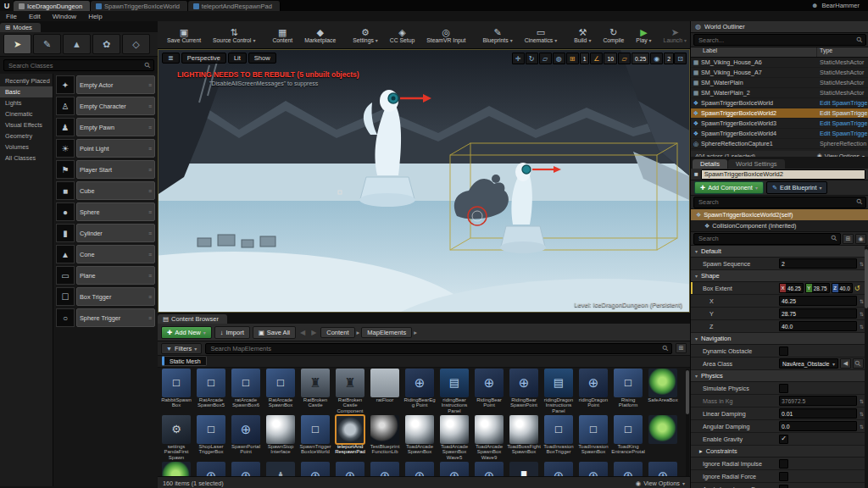 The width and height of the screenshot is (868, 488). What do you see at coordinates (439, 349) in the screenshot?
I see `content-search: ⚲` at bounding box center [439, 349].